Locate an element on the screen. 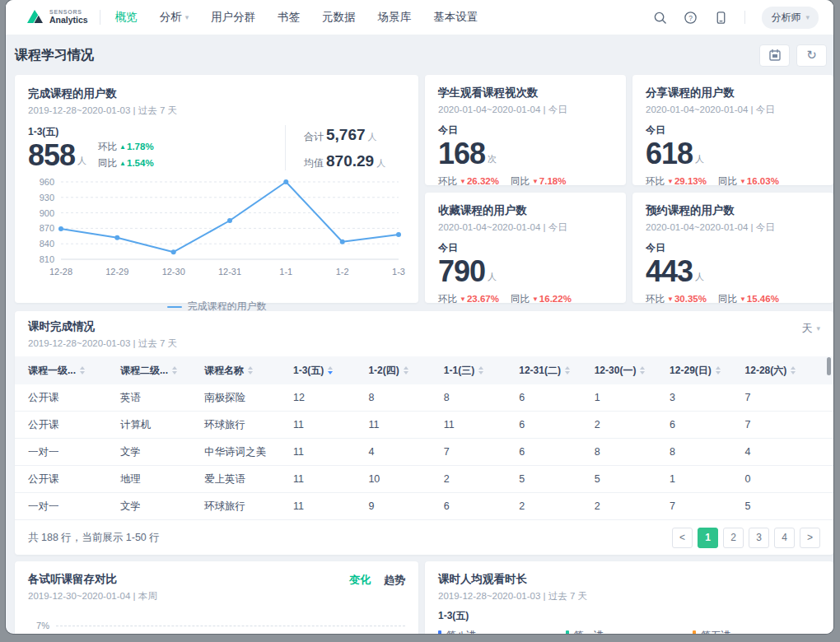  refresh-button: ↻ is located at coordinates (812, 56).